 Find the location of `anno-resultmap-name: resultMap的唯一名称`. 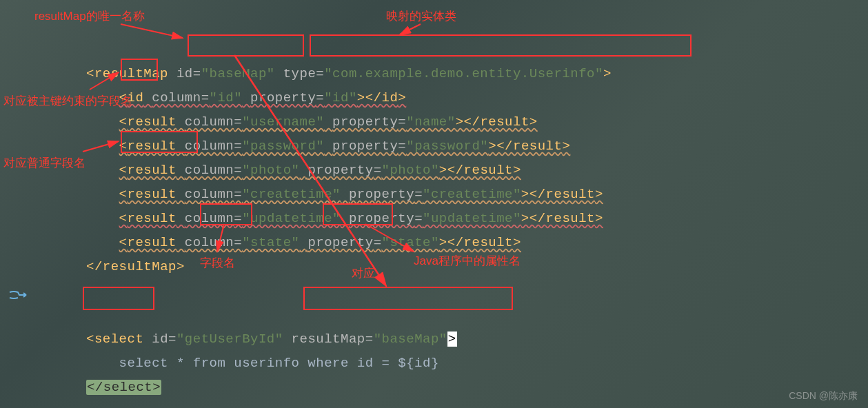

anno-resultmap-name: resultMap的唯一名称 is located at coordinates (90, 17).